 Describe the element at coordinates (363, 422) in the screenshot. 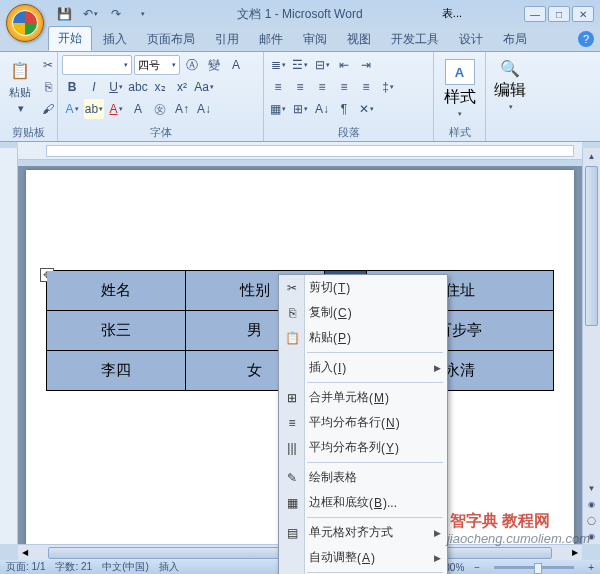

I see `ctx-distribute-rows: ≡平均分布各行(N)` at that location.